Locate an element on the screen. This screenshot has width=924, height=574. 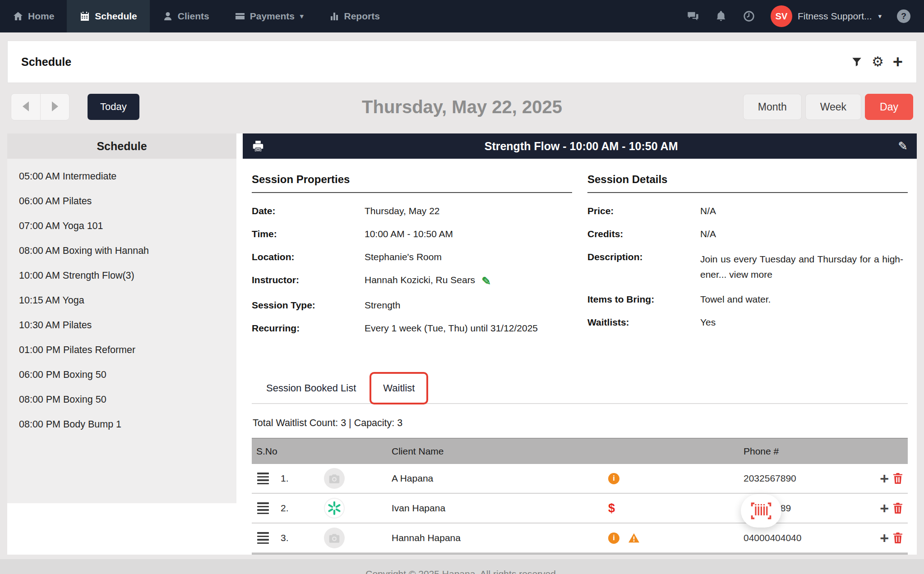
nav-item-payments: Payments ▾ is located at coordinates (269, 16).